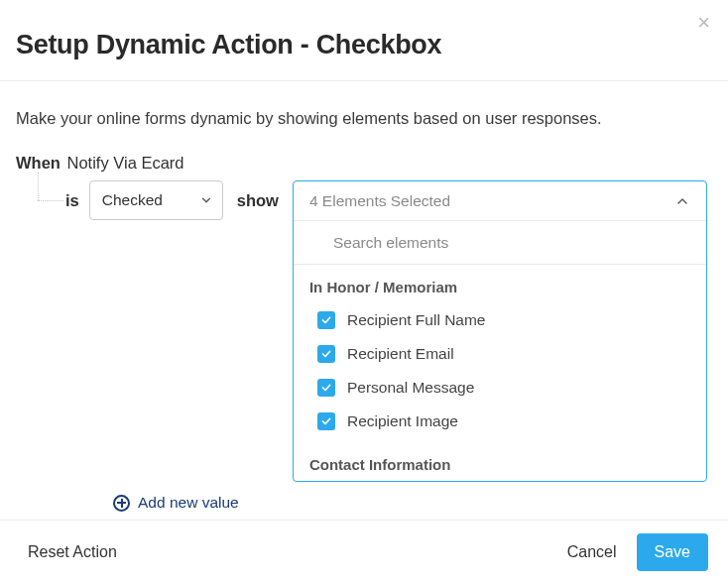 The height and width of the screenshot is (583, 728). What do you see at coordinates (500, 243) in the screenshot?
I see `multiselect-search` at bounding box center [500, 243].